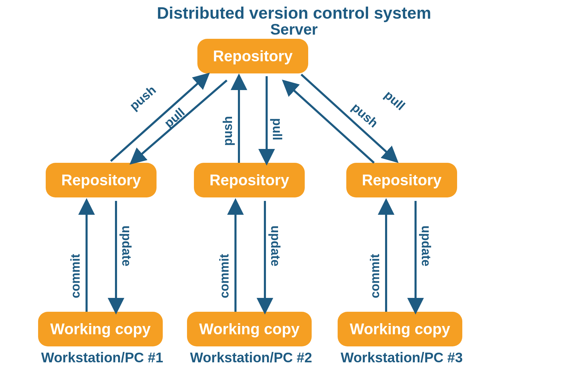 This screenshot has height=389, width=588. What do you see at coordinates (402, 357) in the screenshot?
I see `ws-3-caption: Workstation/PC #3` at bounding box center [402, 357].